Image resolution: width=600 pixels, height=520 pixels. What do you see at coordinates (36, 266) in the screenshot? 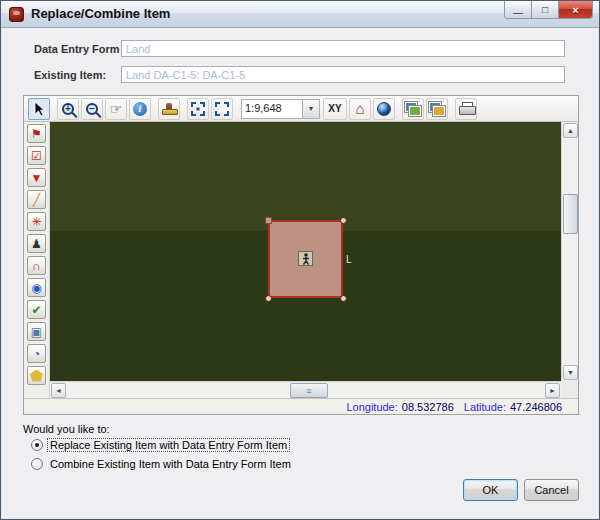
I see `arc-tool-icon: ∩` at bounding box center [36, 266].